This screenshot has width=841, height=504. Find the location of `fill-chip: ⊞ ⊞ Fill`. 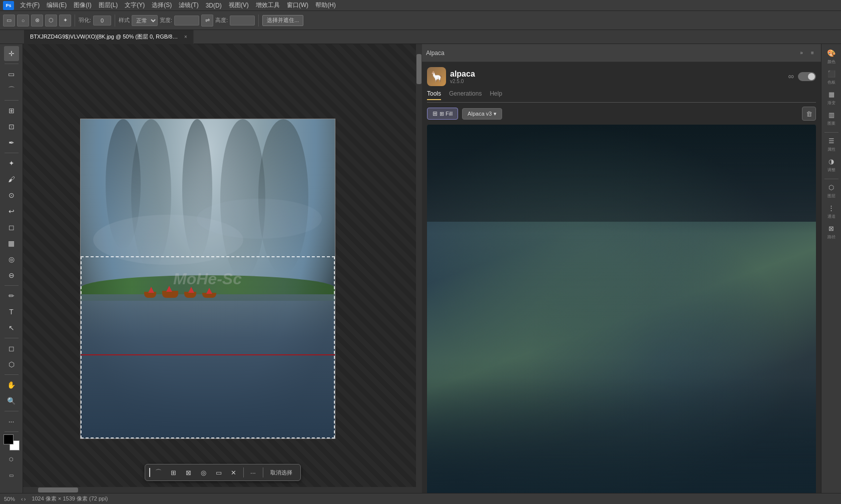

fill-chip: ⊞ ⊞ Fill is located at coordinates (443, 114).